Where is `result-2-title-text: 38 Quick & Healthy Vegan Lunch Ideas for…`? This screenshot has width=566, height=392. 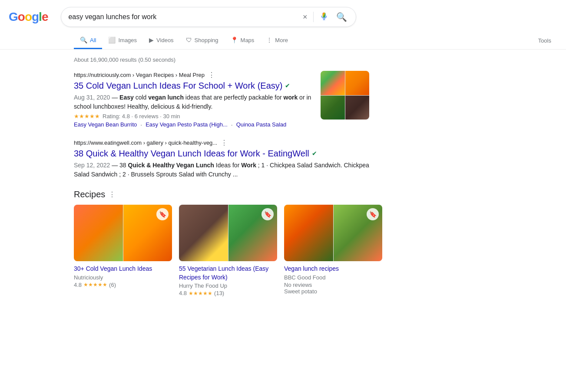 result-2-title-text: 38 Quick & Healthy Vegan Lunch Ideas for… is located at coordinates (192, 153).